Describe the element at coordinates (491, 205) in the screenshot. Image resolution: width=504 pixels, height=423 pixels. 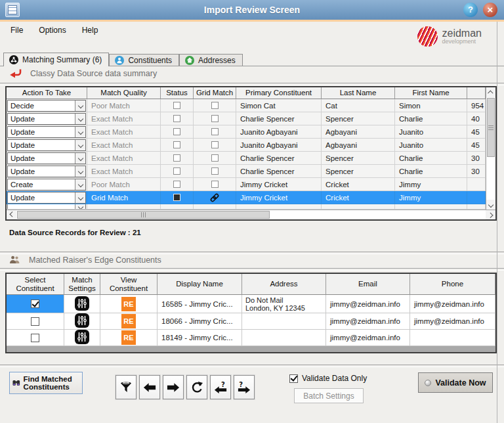
I see `scroll-down-button` at that location.